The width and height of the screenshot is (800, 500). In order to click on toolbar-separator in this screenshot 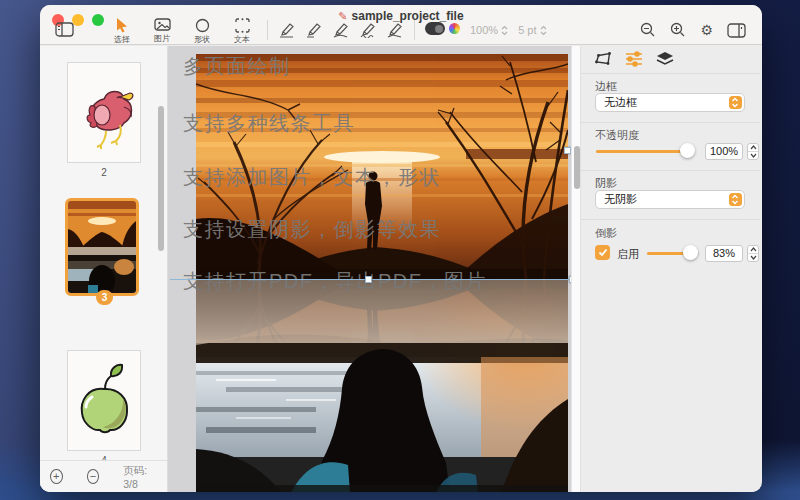, I will do `click(268, 30)`.